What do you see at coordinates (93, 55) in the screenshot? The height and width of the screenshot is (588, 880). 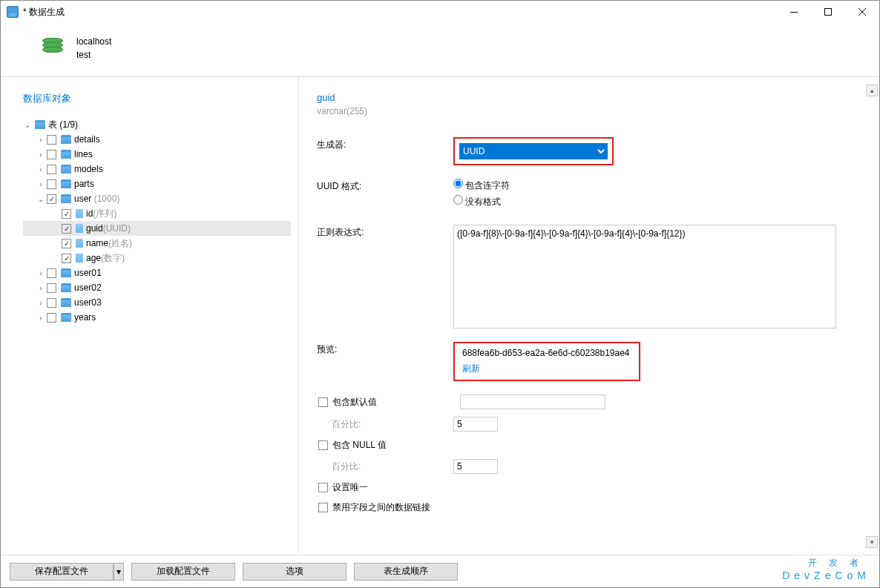 I see `connection-schema: test` at bounding box center [93, 55].